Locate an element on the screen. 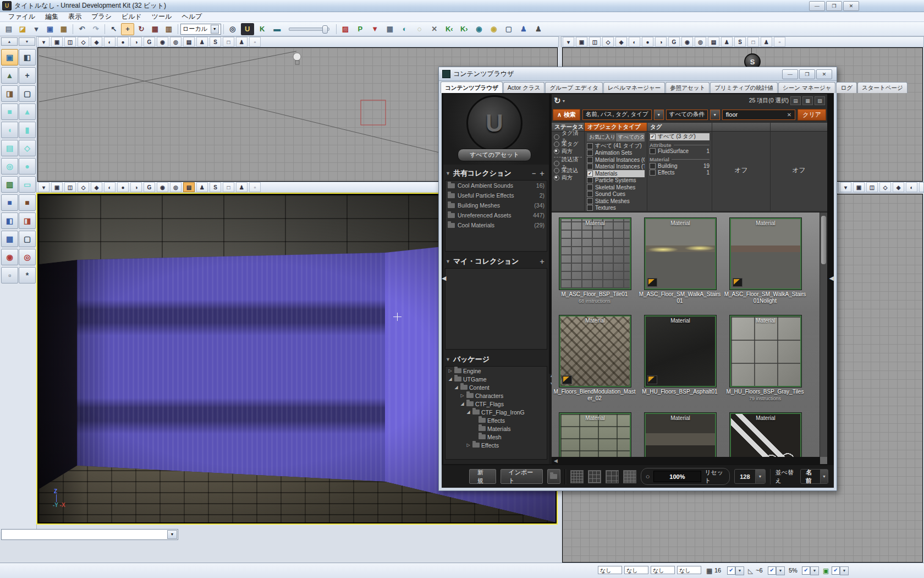 The height and width of the screenshot is (578, 924). builder-sheet-button: ◇ is located at coordinates (28, 148).